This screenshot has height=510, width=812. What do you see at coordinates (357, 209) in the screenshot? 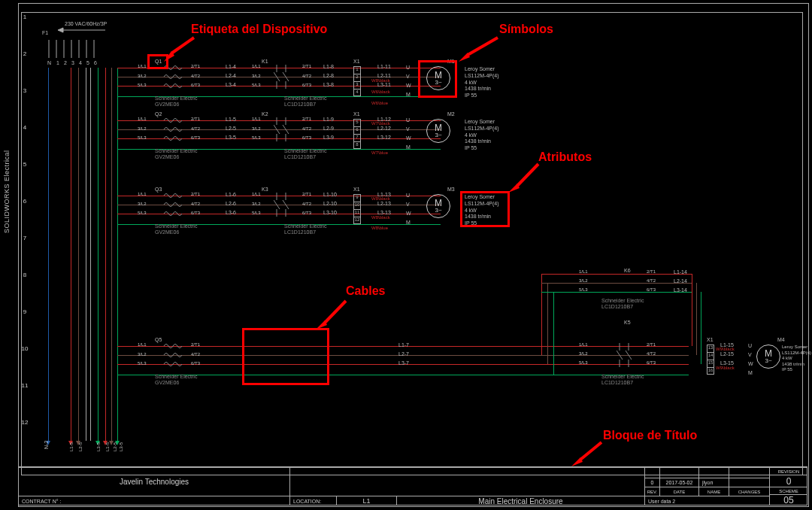
I see `terminal-strip: 9 10 11 12` at bounding box center [357, 209].